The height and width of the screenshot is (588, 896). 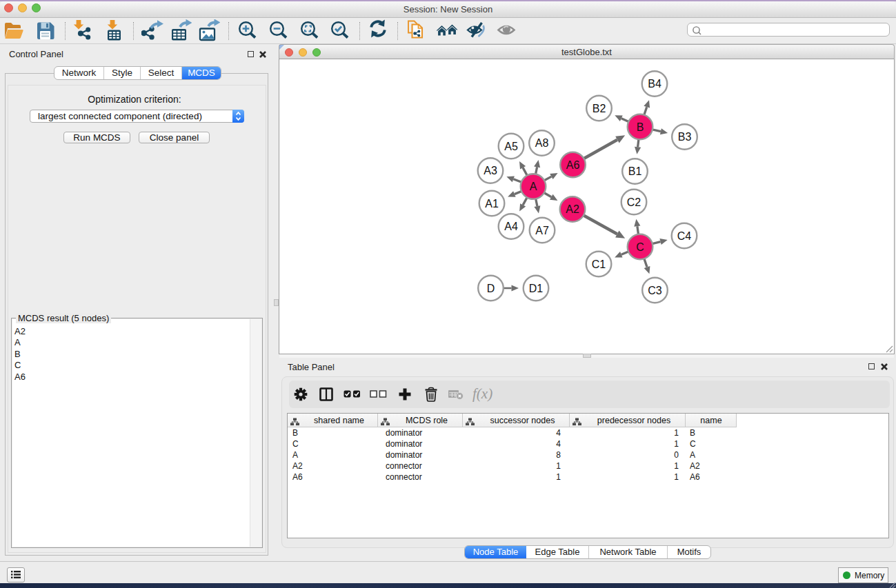 I want to click on svg-text: A8, so click(x=542, y=143).